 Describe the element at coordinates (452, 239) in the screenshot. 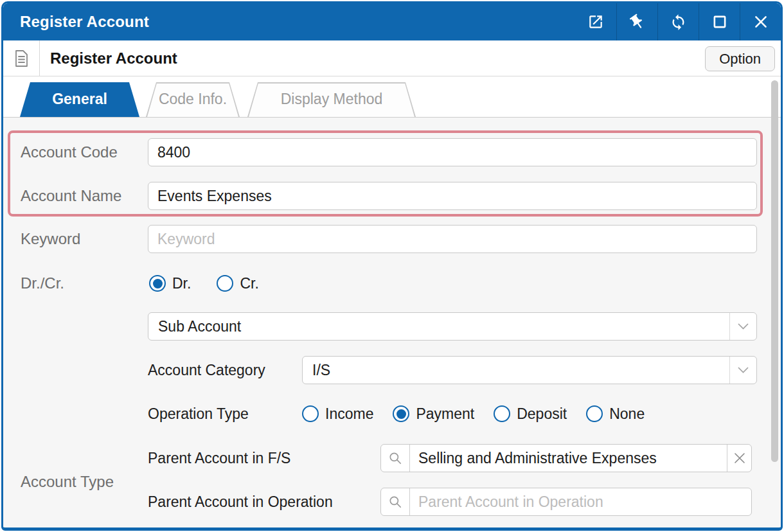

I see `keyword-input` at that location.